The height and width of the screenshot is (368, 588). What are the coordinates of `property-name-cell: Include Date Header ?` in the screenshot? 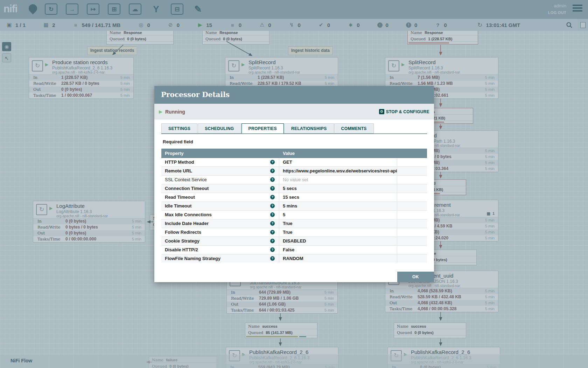 It's located at (220, 224).